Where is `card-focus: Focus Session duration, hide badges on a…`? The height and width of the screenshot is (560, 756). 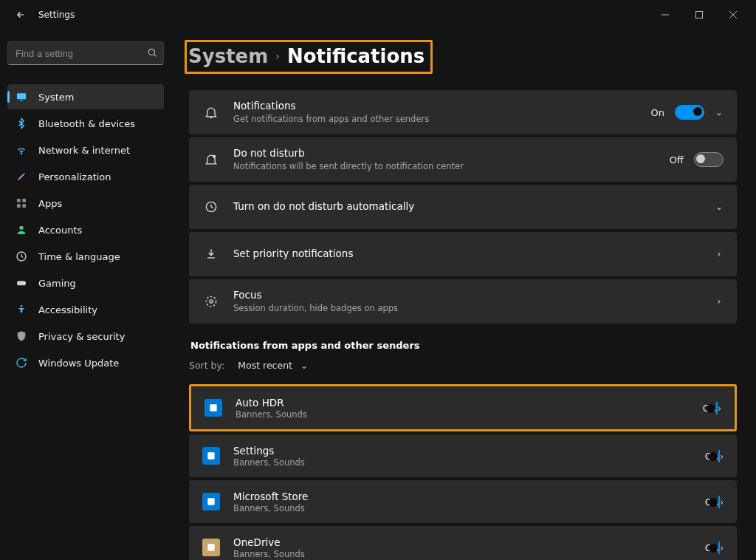 card-focus: Focus Session duration, hide badges on a… is located at coordinates (463, 301).